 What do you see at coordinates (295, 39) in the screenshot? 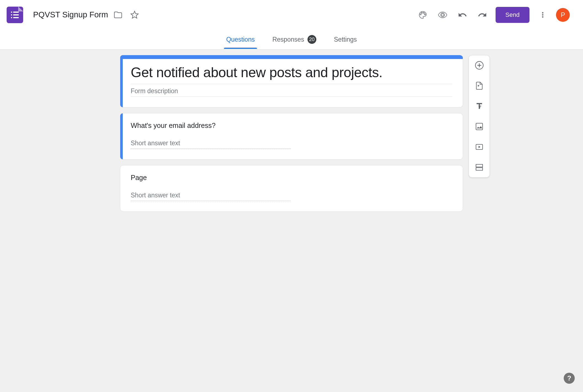
I see `tab-responses: Responses 20` at bounding box center [295, 39].